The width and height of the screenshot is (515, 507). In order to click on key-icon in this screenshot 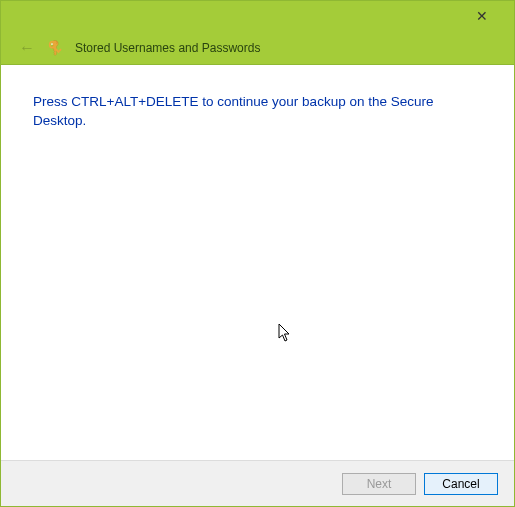, I will do `click(56, 48)`.